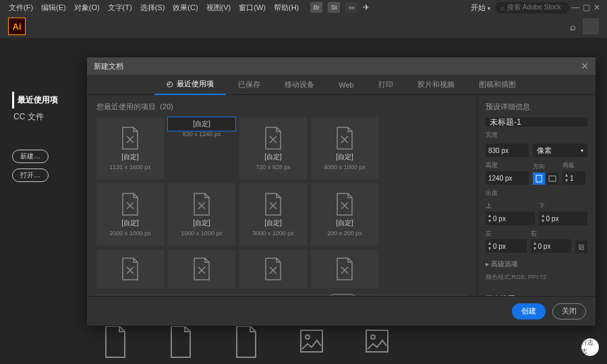 The width and height of the screenshot is (607, 364). Describe the element at coordinates (273, 214) in the screenshot. I see `preset-card: [自定]3000 x 1000 px` at that location.